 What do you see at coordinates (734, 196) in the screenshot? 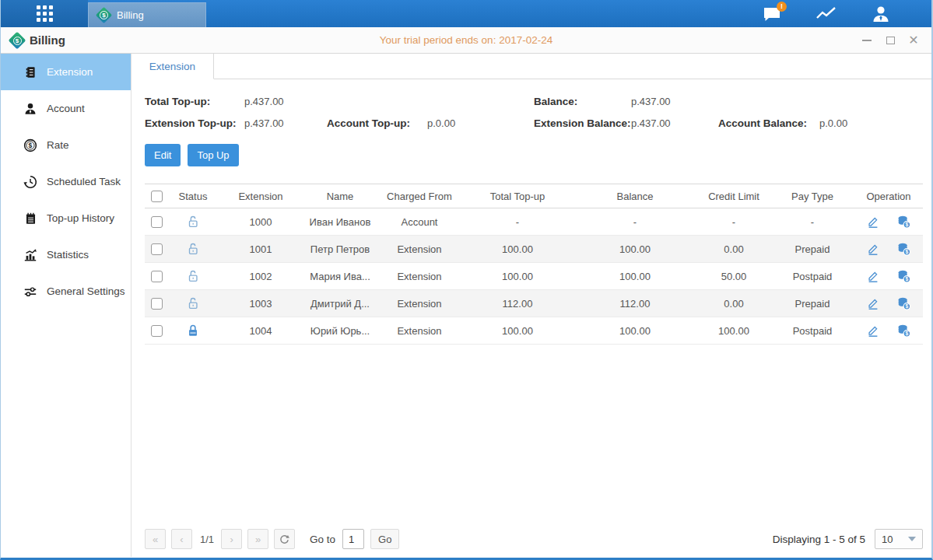
I see `col-credit-limit: Credit Limit` at bounding box center [734, 196].